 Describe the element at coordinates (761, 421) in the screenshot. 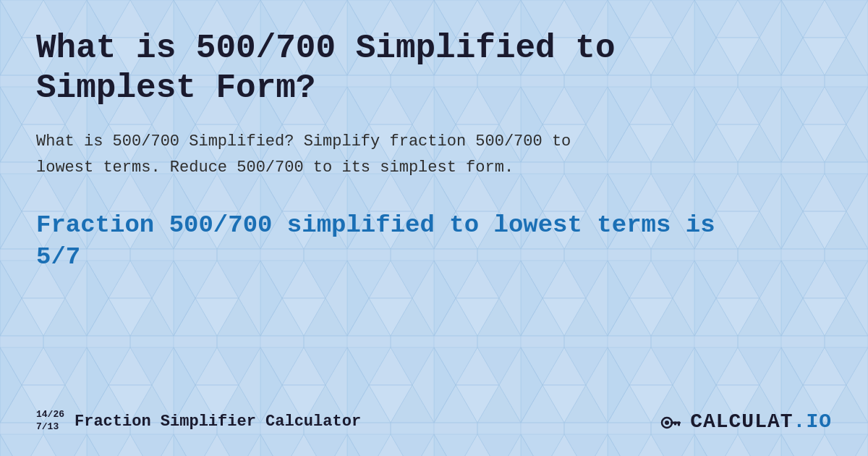

I see `logo-text: CALCULAT.IO` at that location.